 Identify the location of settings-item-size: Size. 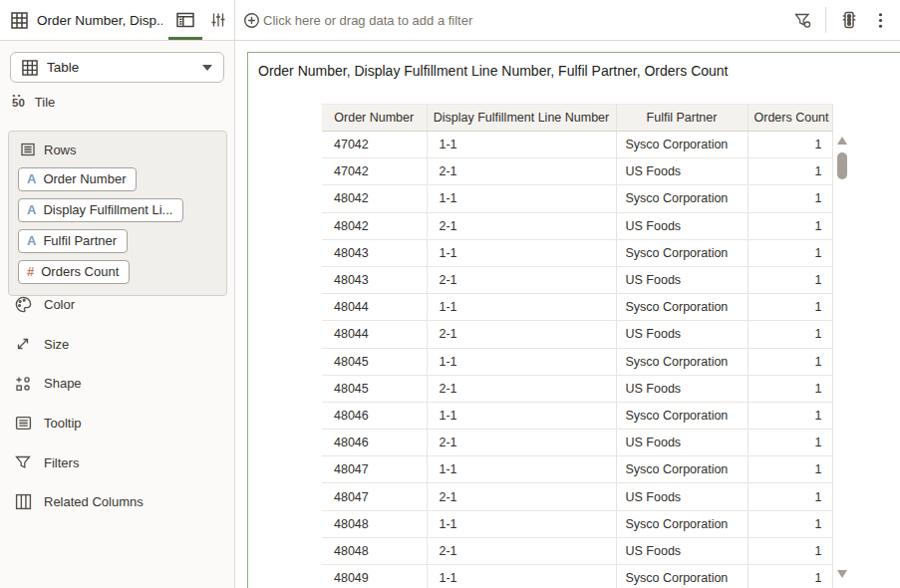
(118, 345).